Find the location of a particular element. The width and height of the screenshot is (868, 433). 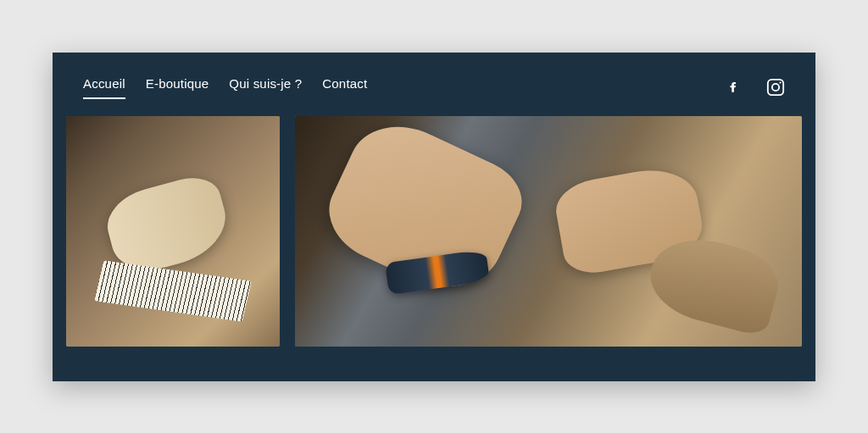

nav-item-quisuisje: Qui suis-je ? is located at coordinates (265, 86).